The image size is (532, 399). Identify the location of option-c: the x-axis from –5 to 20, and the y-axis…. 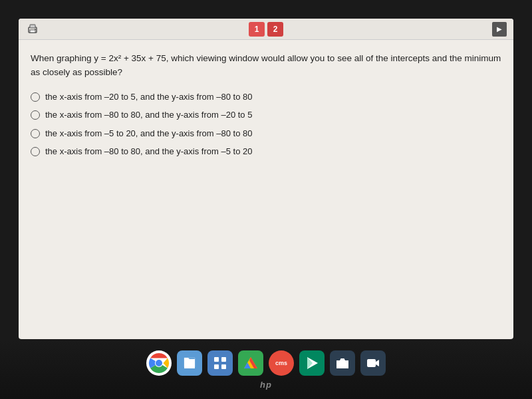
(266, 134).